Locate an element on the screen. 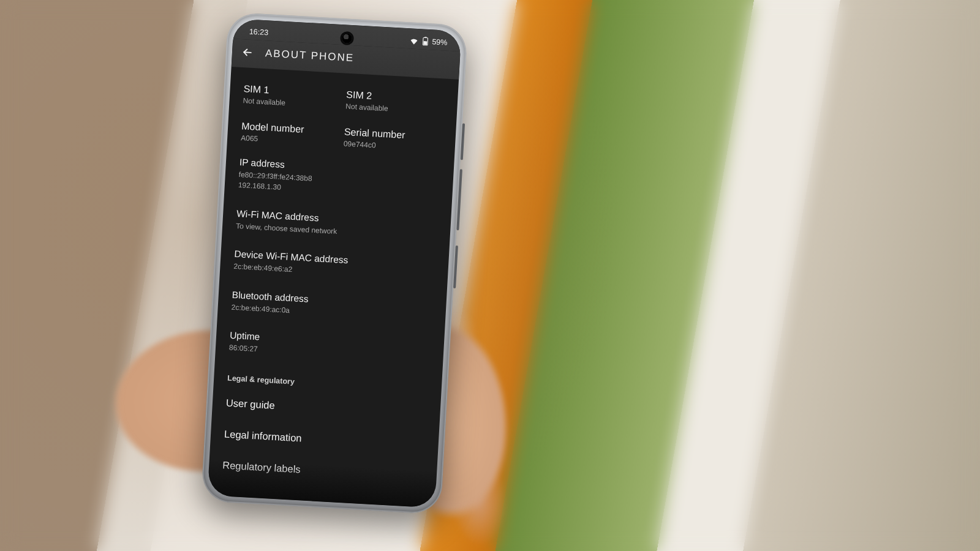 Image resolution: width=980 pixels, height=551 pixels. row-serial-number: Serial number 09e744c0 is located at coordinates (394, 140).